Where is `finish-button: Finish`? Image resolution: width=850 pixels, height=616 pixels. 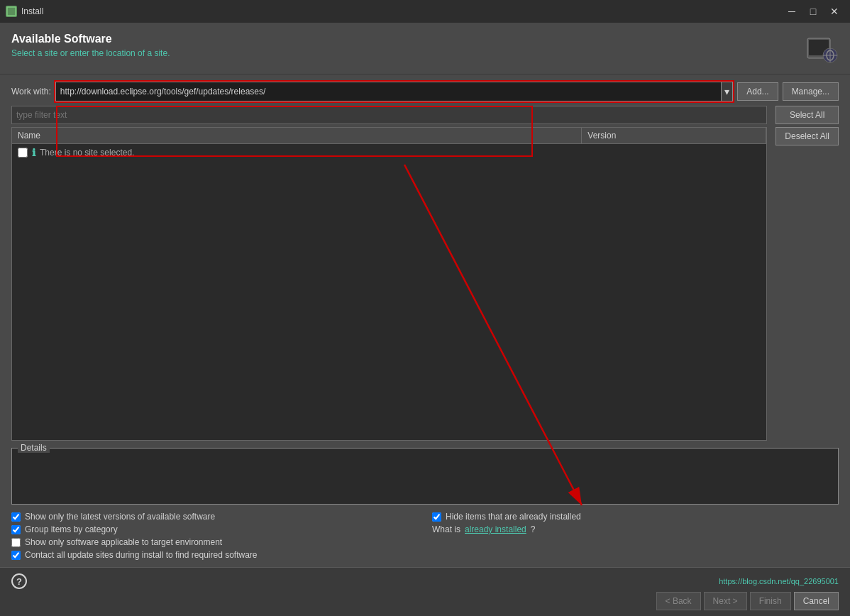 finish-button: Finish is located at coordinates (771, 601).